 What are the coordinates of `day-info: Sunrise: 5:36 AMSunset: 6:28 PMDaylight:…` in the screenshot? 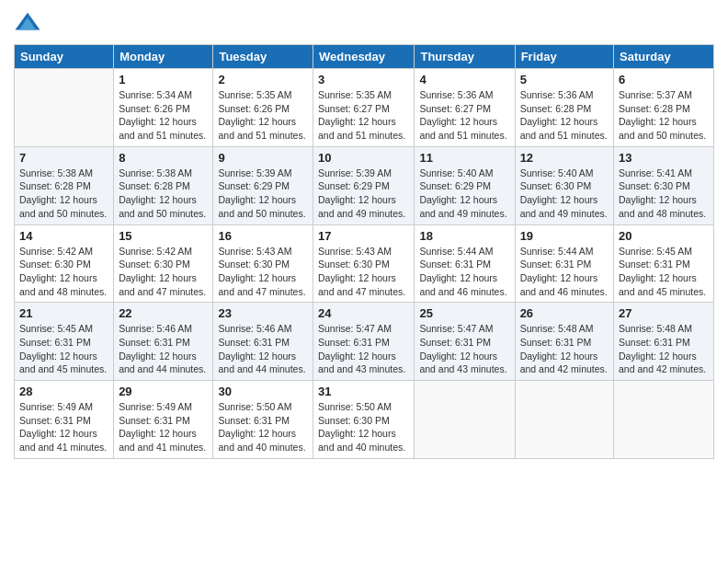 It's located at (564, 116).